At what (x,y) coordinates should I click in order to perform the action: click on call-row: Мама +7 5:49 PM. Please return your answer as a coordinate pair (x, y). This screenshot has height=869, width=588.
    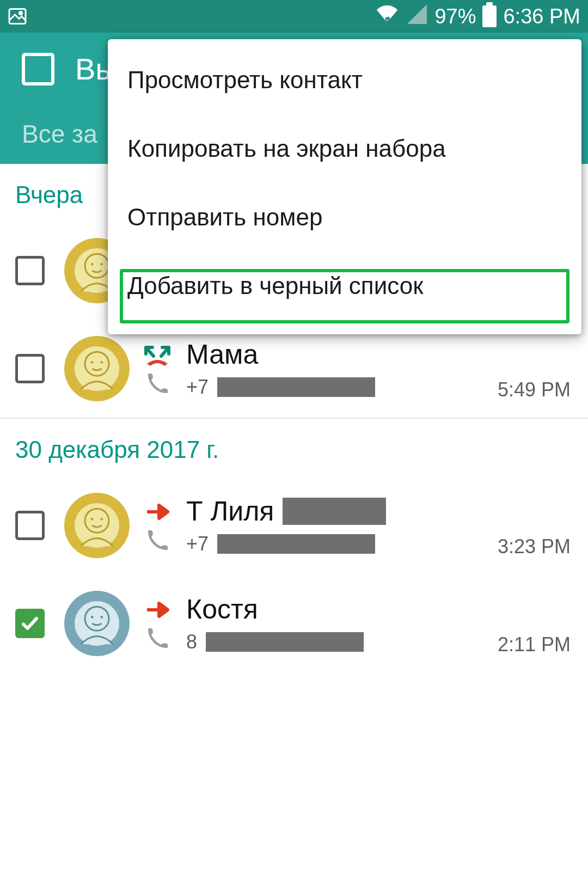
    Looking at the image, I should click on (294, 369).